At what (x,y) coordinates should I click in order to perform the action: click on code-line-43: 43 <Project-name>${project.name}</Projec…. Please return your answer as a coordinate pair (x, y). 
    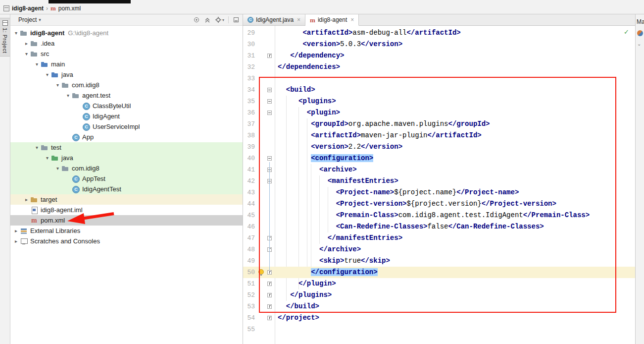
    Looking at the image, I should click on (439, 192).